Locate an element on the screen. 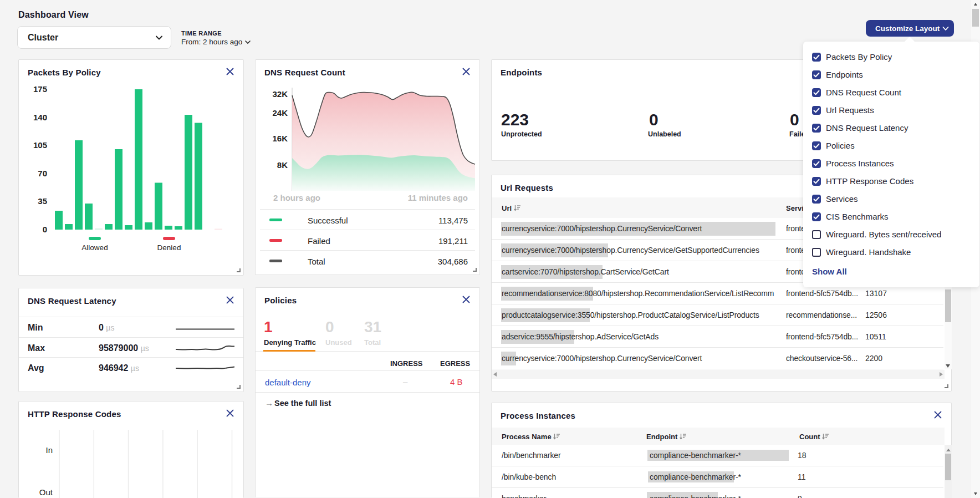  svg-text: 70 is located at coordinates (42, 173).